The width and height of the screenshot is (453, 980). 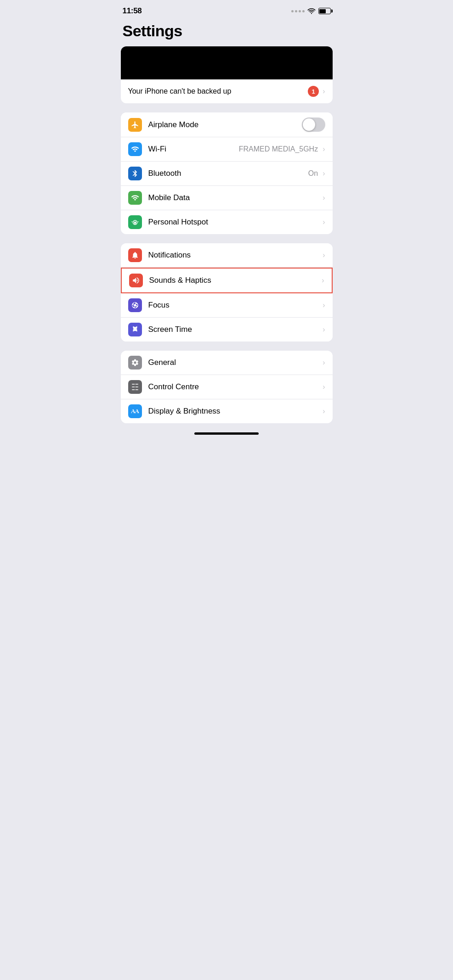 What do you see at coordinates (227, 280) in the screenshot?
I see `sounds-haptics-row: Sounds & Haptics ›` at bounding box center [227, 280].